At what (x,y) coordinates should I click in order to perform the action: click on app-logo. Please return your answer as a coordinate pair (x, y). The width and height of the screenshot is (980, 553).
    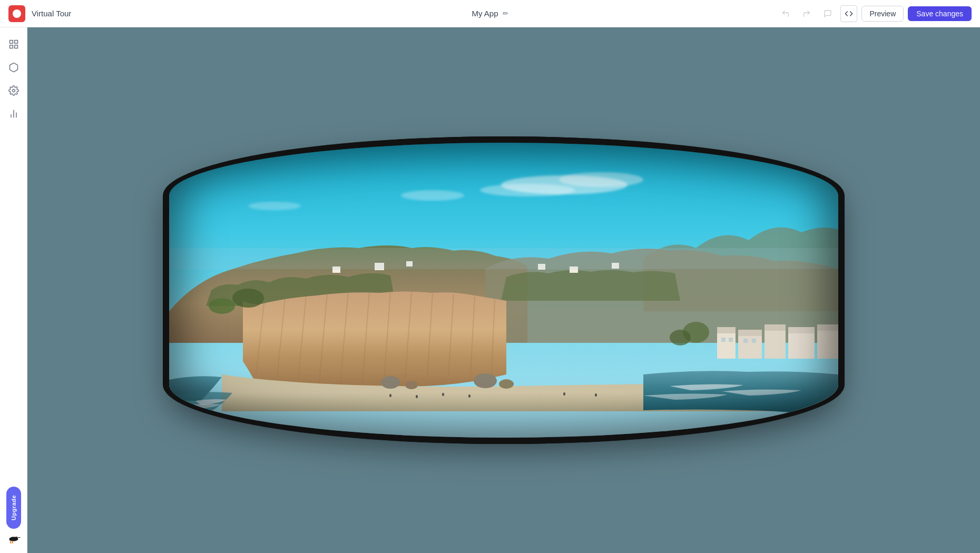
    Looking at the image, I should click on (17, 14).